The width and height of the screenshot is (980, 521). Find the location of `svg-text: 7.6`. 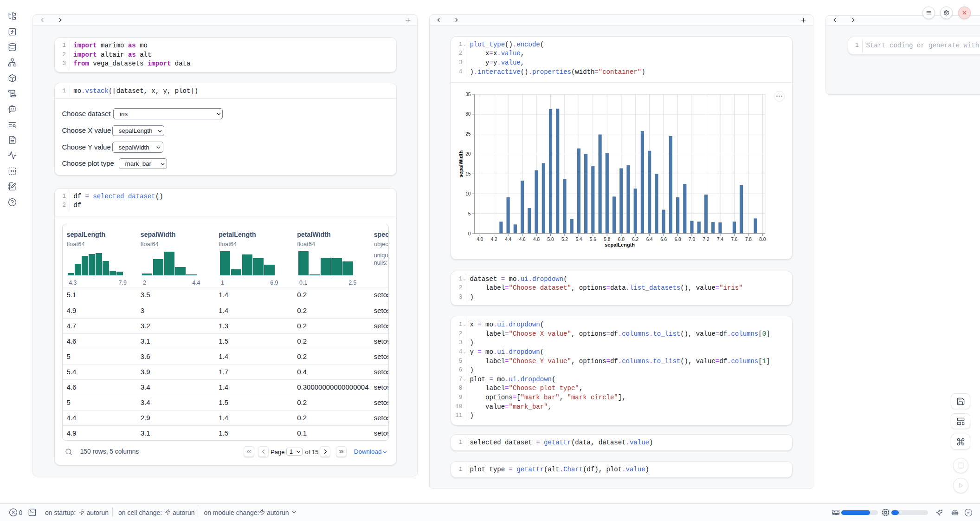

svg-text: 7.6 is located at coordinates (734, 239).